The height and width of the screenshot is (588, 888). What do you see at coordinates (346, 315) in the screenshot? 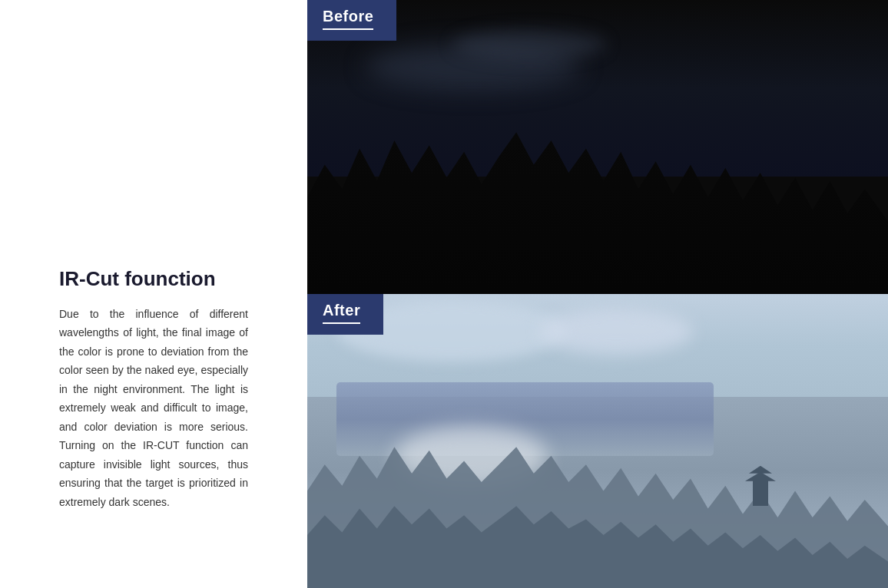
I see `after-label-badge: After` at bounding box center [346, 315].